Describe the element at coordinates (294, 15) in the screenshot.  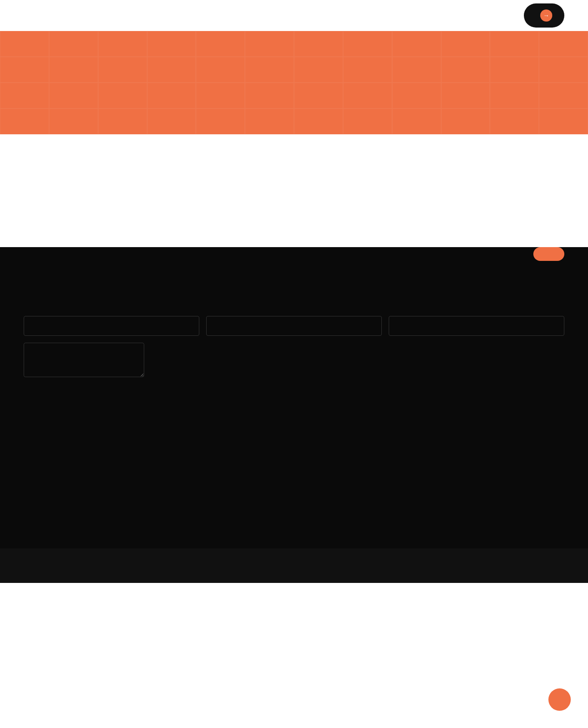
I see `navbar: →` at that location.